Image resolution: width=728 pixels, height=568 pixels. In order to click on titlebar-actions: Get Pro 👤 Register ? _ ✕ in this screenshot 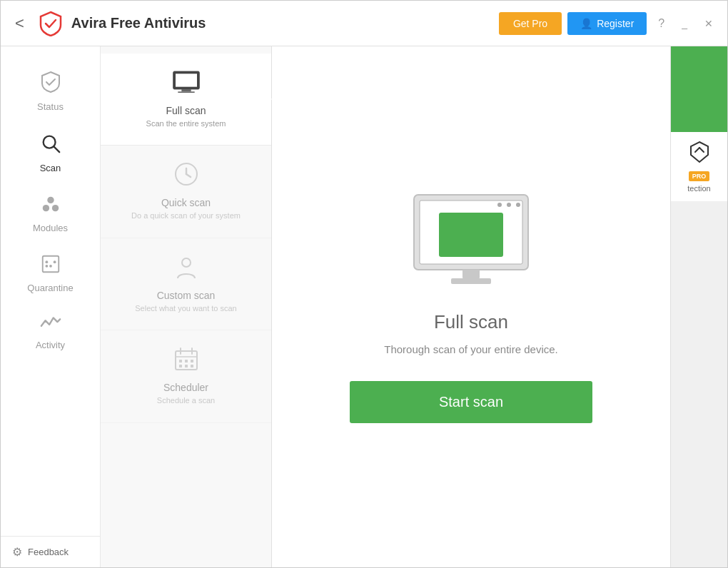, I will do `click(609, 24)`.